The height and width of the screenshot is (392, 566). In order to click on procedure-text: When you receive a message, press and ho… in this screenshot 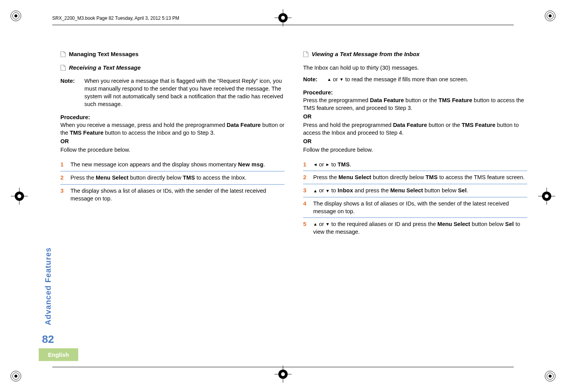, I will do `click(173, 129)`.